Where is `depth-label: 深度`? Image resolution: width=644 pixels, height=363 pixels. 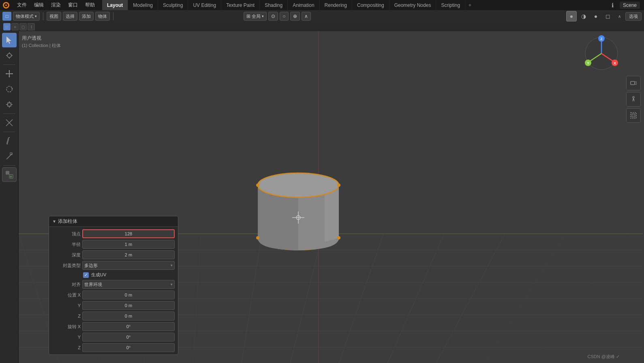 depth-label: 深度 is located at coordinates (66, 255).